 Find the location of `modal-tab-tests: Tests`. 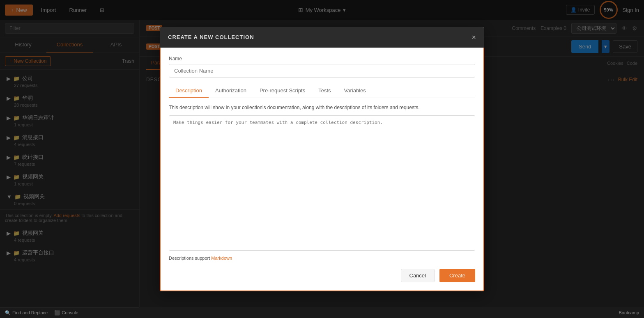

modal-tab-tests: Tests is located at coordinates (324, 91).